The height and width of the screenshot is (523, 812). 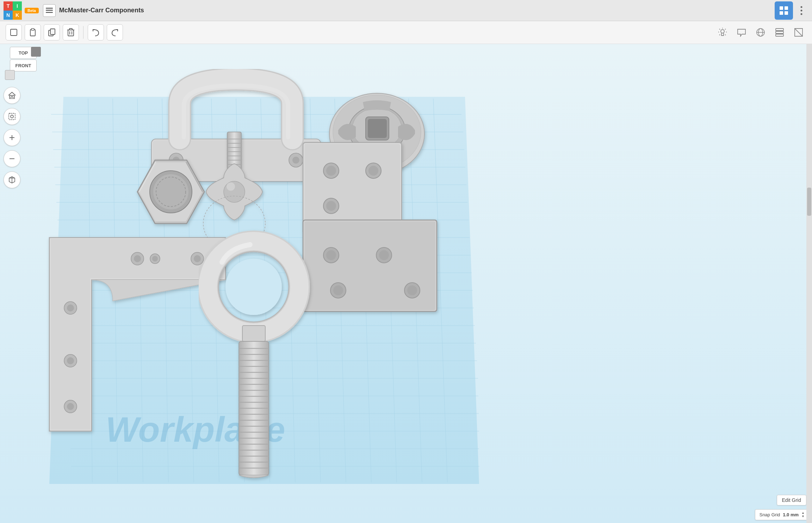 What do you see at coordinates (71, 32) in the screenshot?
I see `delete-button` at bounding box center [71, 32].